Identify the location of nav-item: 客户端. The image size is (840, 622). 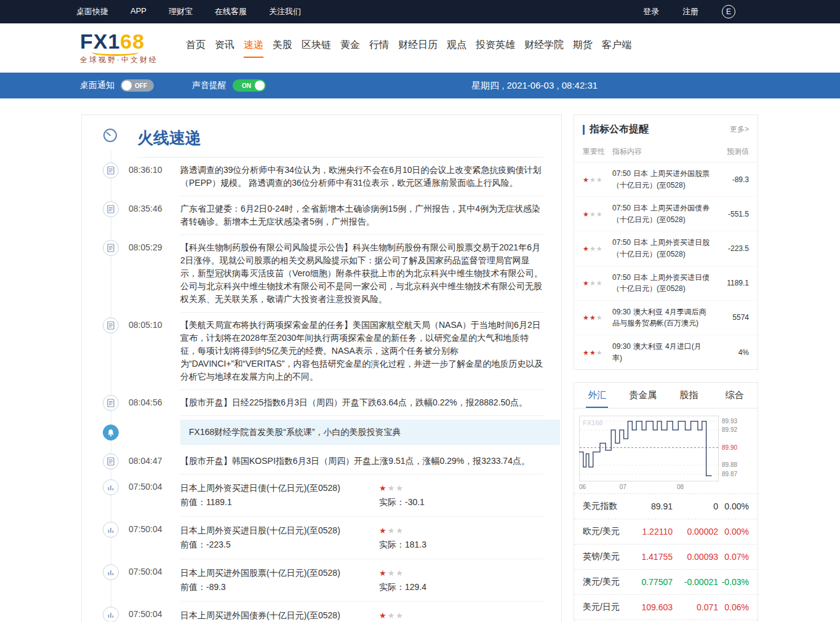
(617, 48).